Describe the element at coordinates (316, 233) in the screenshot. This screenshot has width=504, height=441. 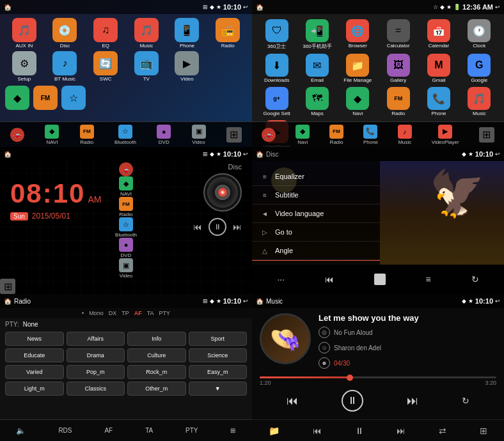
I see `menu-goto: ▷ Go to` at that location.